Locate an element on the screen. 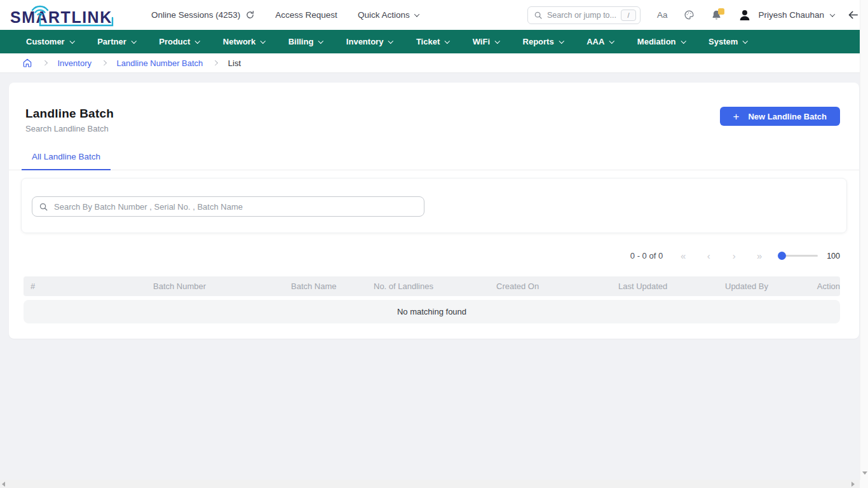  global-search-box: / is located at coordinates (584, 15).